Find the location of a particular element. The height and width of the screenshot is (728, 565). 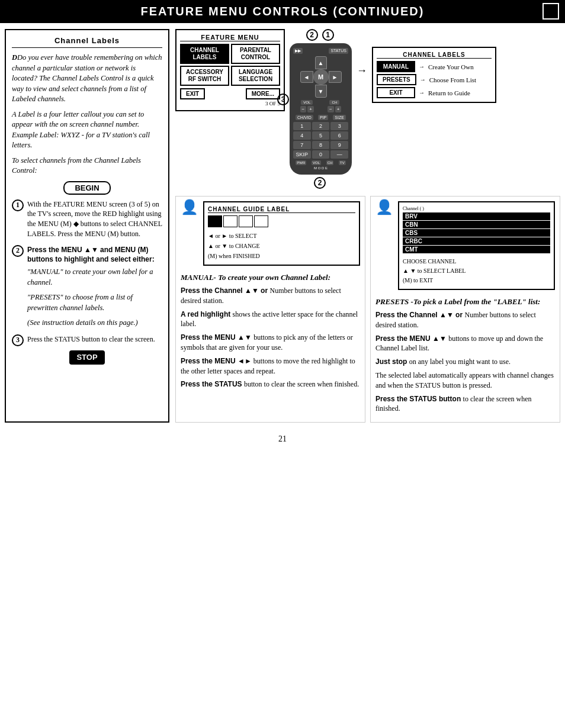

presets-step-5: Press the STATUS button to clear the scr… is located at coordinates (466, 404).